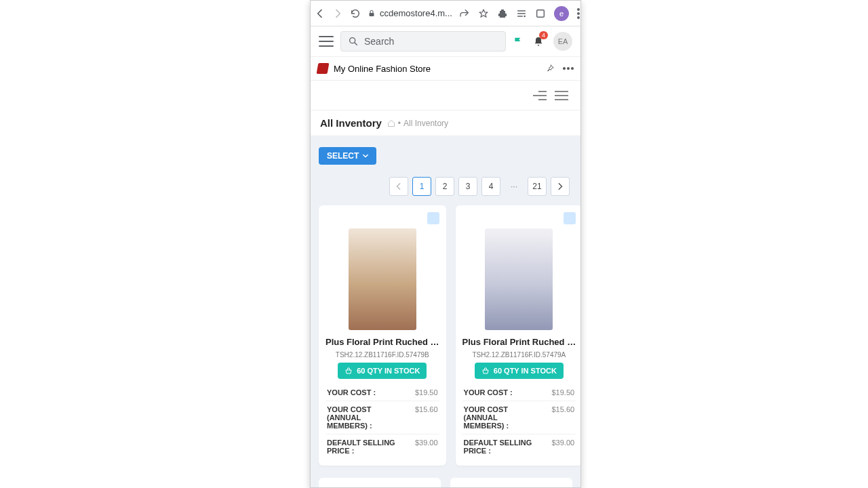  I want to click on breadcrumb-current: All Inventory, so click(426, 123).